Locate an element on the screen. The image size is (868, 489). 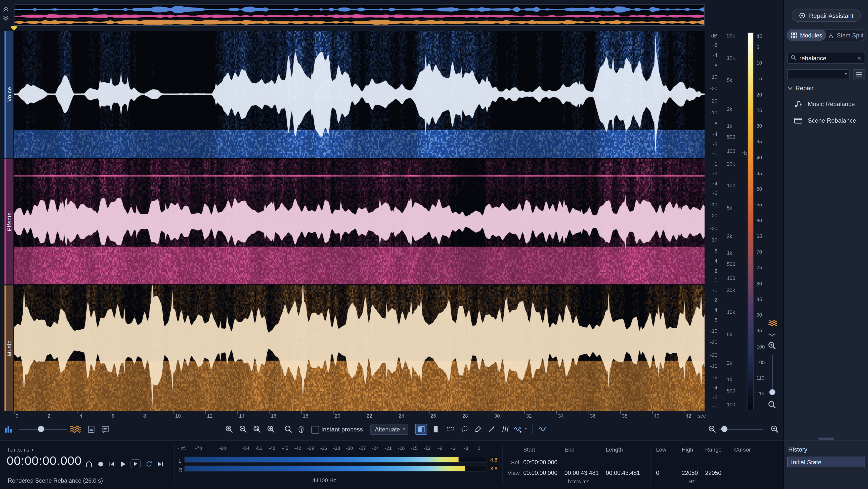
amp-axis-label: -4 is located at coordinates (711, 183).